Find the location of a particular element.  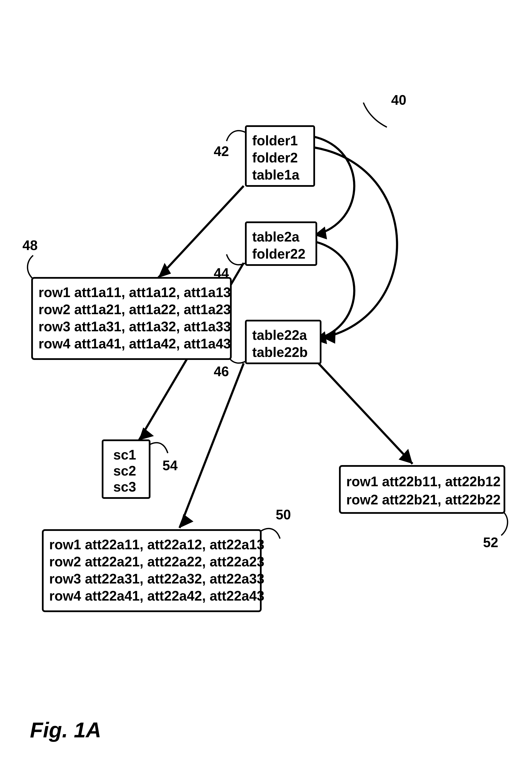

ref-50: 50 is located at coordinates (283, 515).